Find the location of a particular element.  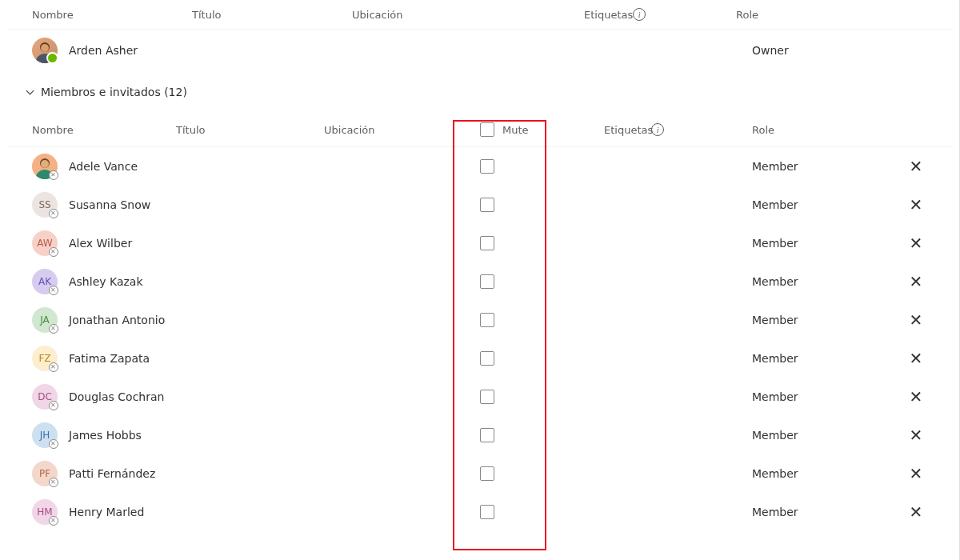

owners-header-row: Nombre Título Ubicación Etiquetas i Role is located at coordinates (480, 14).